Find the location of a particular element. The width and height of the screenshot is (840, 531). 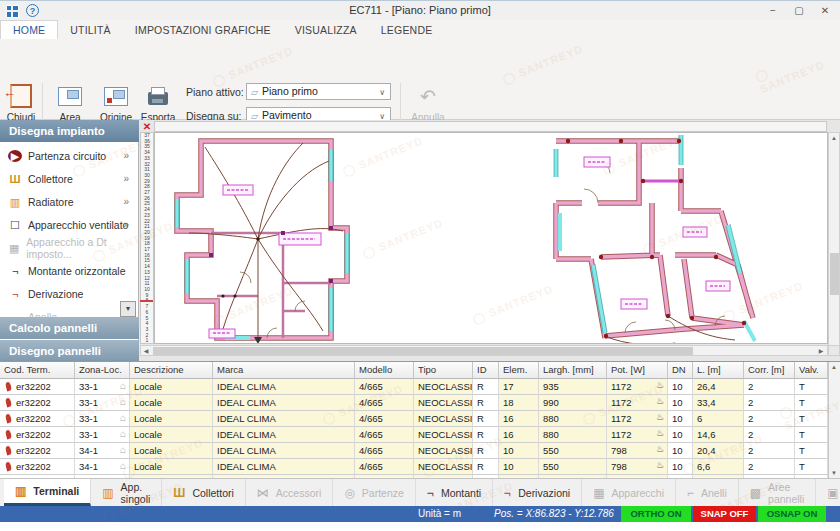

cell-text: 4/665 is located at coordinates (371, 402).